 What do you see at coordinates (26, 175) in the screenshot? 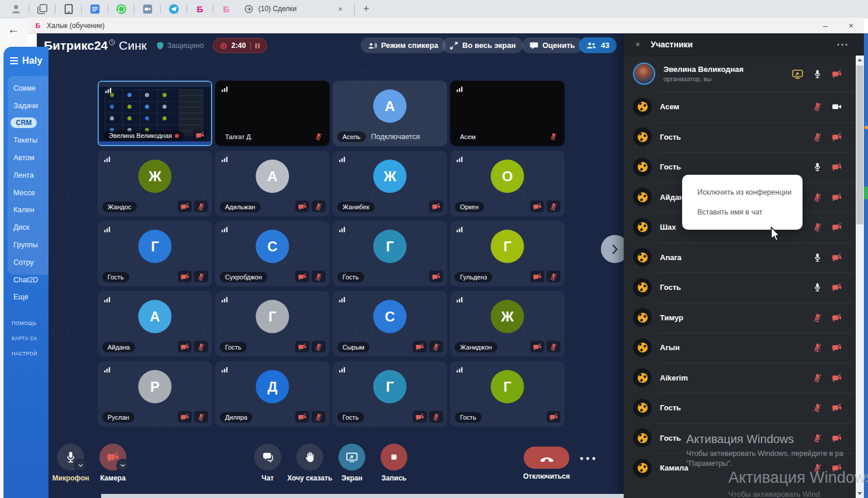
I see `sidebar-item-лента: Лента` at bounding box center [26, 175].